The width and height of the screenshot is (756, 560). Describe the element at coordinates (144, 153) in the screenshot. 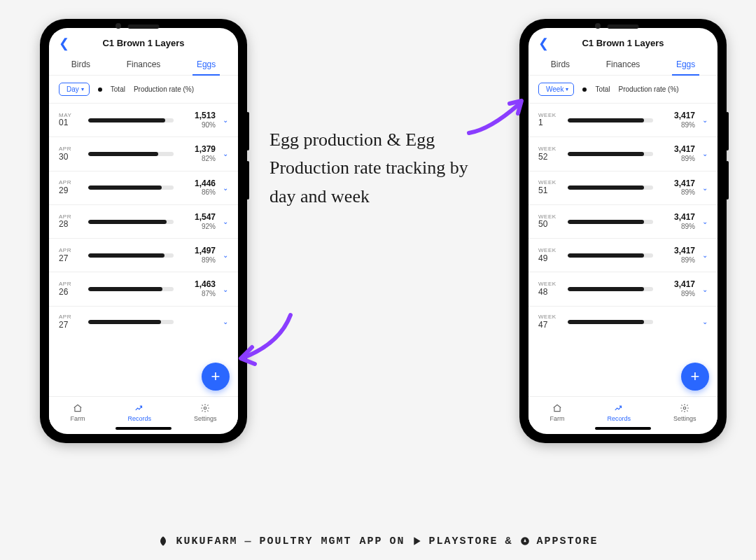

I see `record-row: APR301,37982%⌄` at that location.